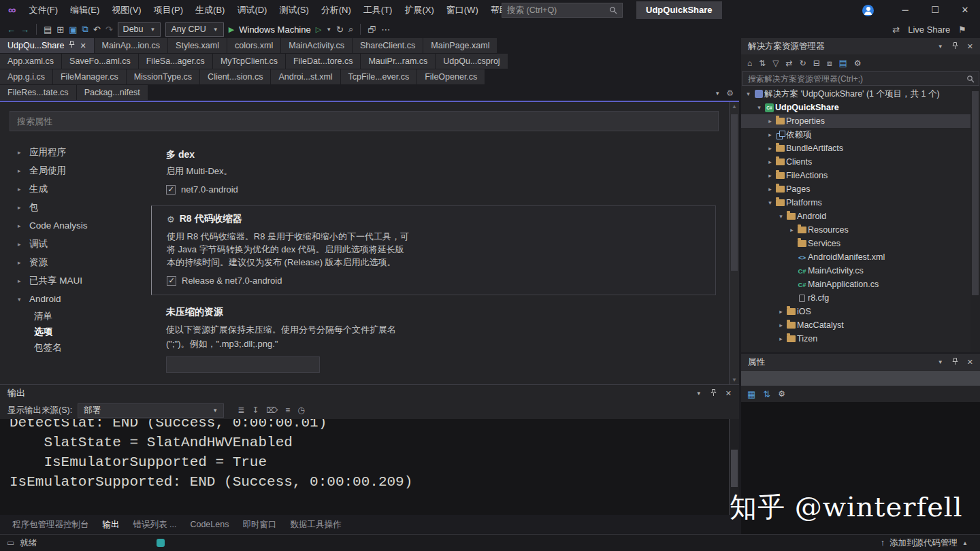 Image resolution: width=980 pixels, height=551 pixels. Describe the element at coordinates (195, 30) in the screenshot. I see `solution-platform-dropdown: Any CPU ▼` at that location.